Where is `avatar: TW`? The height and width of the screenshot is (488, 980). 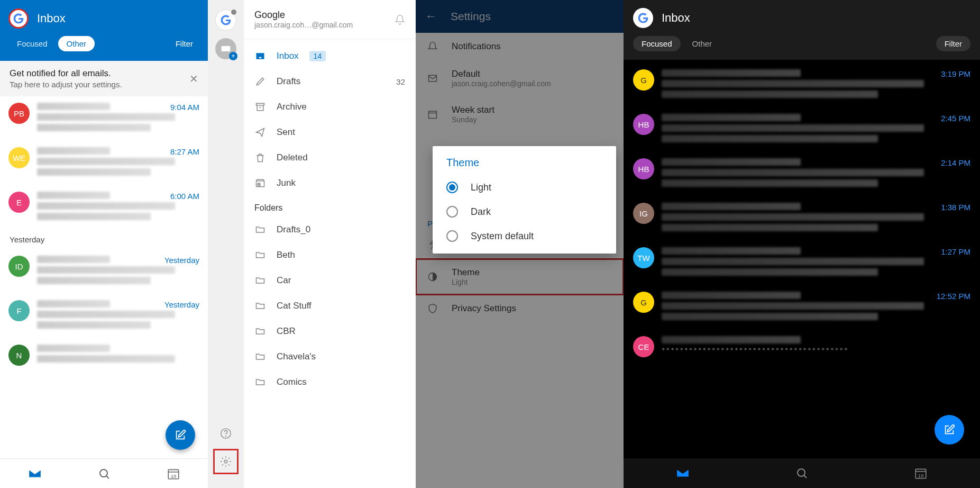 avatar: TW is located at coordinates (644, 258).